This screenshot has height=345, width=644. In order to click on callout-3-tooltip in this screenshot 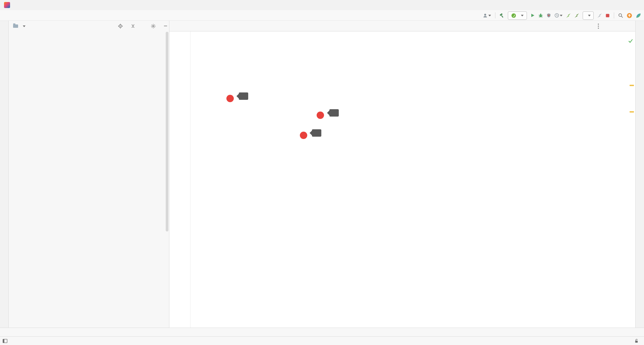, I will do `click(317, 133)`.